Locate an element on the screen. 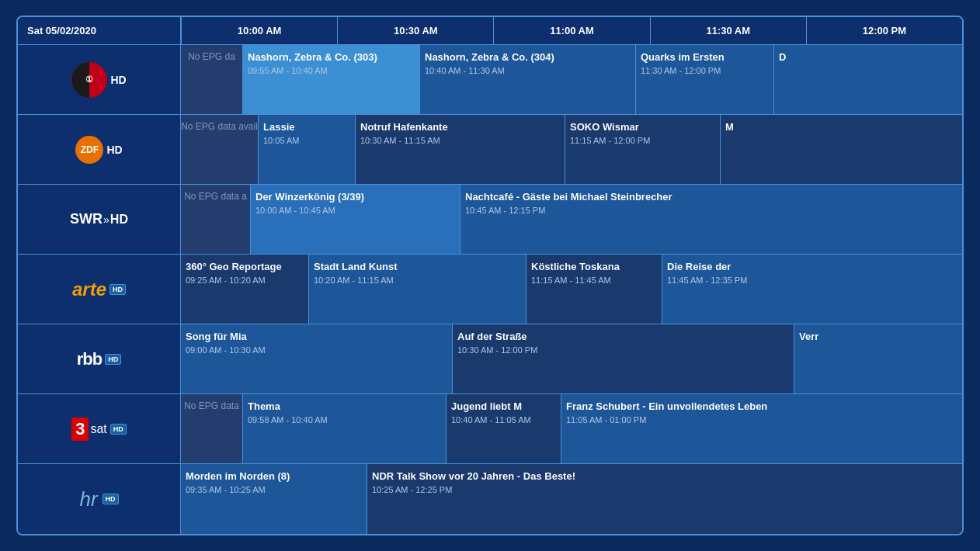 The width and height of the screenshot is (980, 551). program-rbb-partial: Verr is located at coordinates (878, 359).